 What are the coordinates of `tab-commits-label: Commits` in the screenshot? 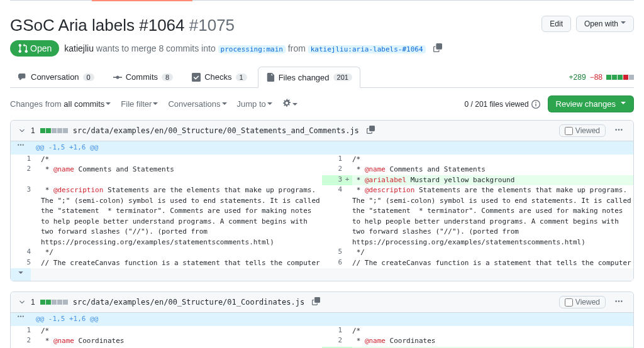 It's located at (142, 77).